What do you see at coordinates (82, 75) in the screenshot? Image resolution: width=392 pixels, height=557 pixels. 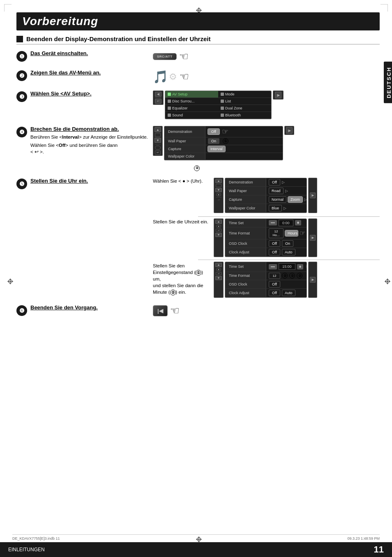 I see `step-2-left: ❷ Zeigen Sie das AV-Menü an.` at bounding box center [82, 75].